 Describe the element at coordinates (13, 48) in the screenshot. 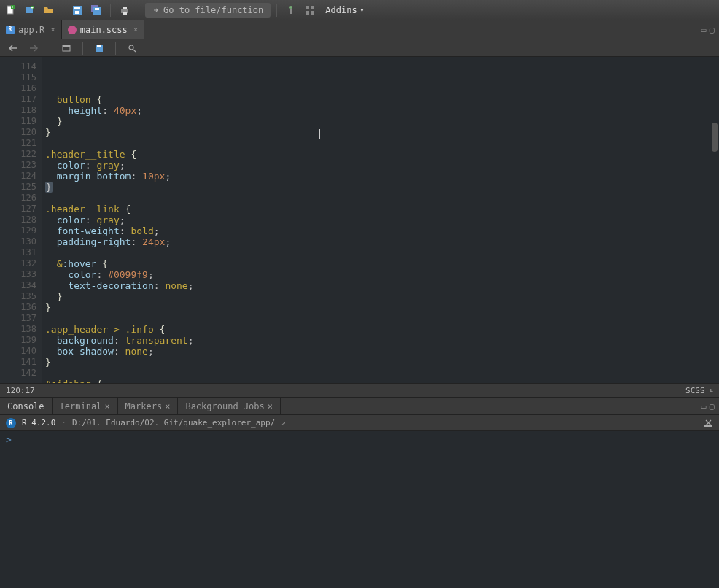

I see `back-icon` at that location.